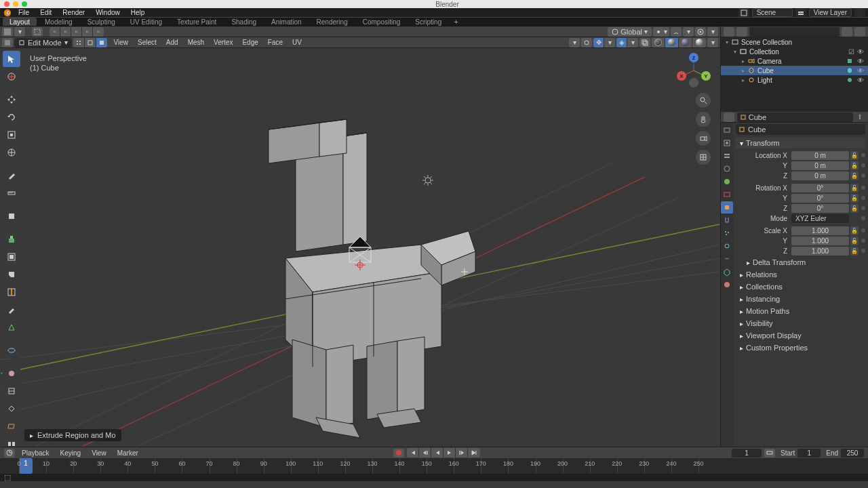  What do you see at coordinates (863, 218) in the screenshot?
I see `rot-mode-anim-icon` at bounding box center [863, 218].